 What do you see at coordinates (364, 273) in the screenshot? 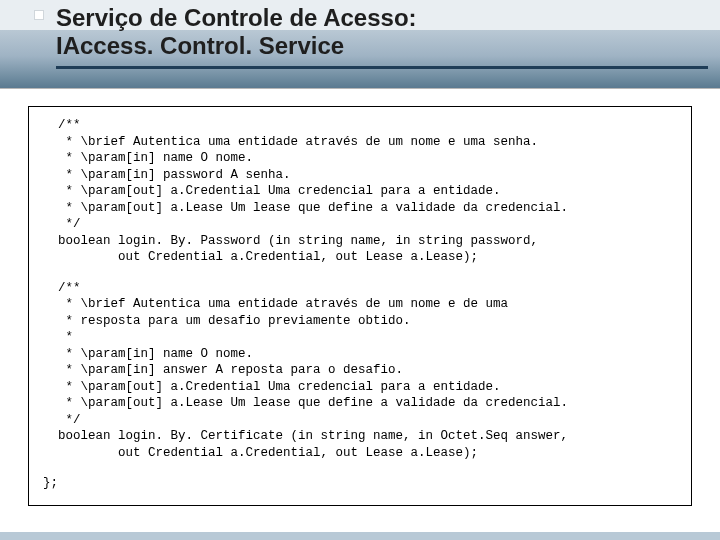
I see `code-gap` at bounding box center [364, 273].